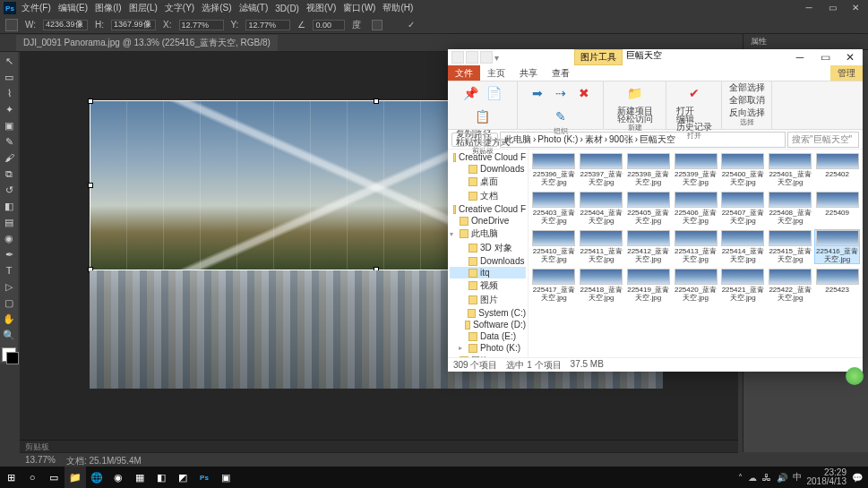  I want to click on app-icon: ▣, so click(226, 477).